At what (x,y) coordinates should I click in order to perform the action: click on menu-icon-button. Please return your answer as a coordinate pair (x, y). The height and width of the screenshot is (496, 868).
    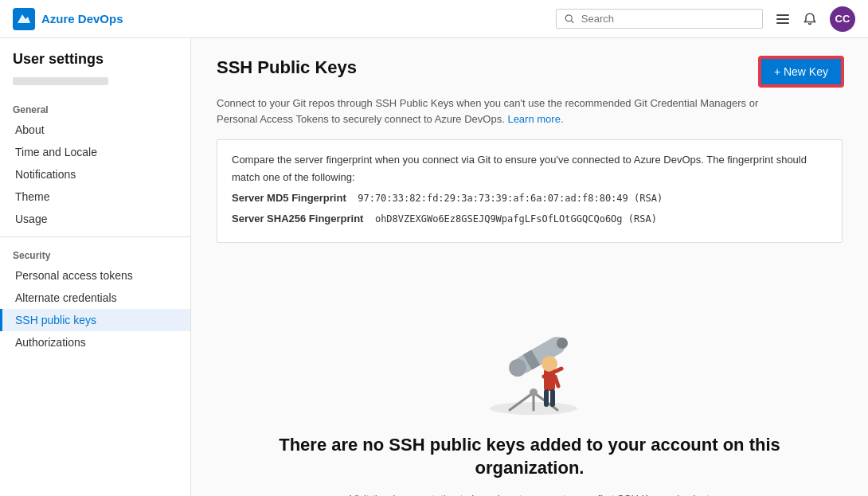
    Looking at the image, I should click on (783, 19).